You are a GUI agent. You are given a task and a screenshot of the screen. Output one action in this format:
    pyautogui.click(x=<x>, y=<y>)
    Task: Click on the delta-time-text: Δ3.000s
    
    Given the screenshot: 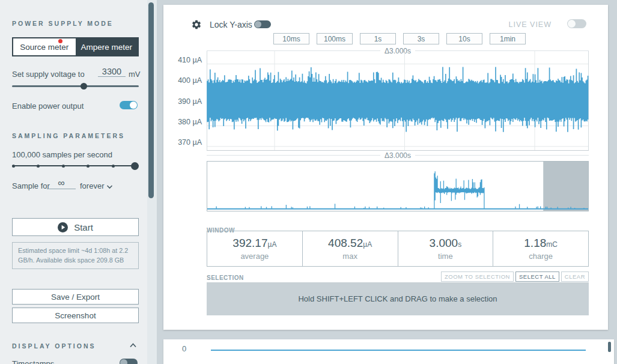 What is the action you would take?
    pyautogui.click(x=398, y=156)
    